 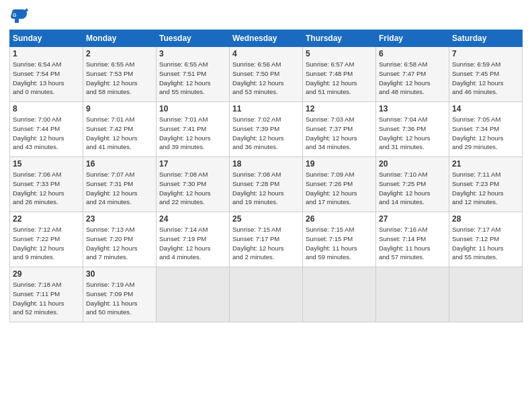 I want to click on day-number: 23, so click(x=120, y=219).